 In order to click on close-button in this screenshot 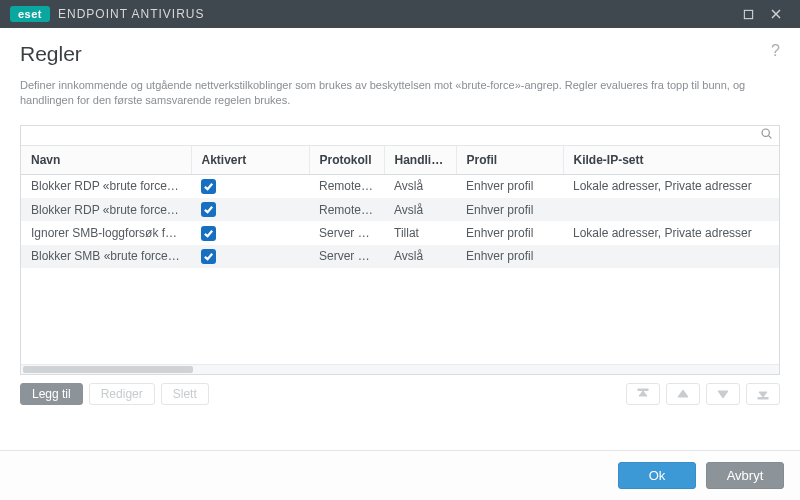, I will do `click(776, 14)`.